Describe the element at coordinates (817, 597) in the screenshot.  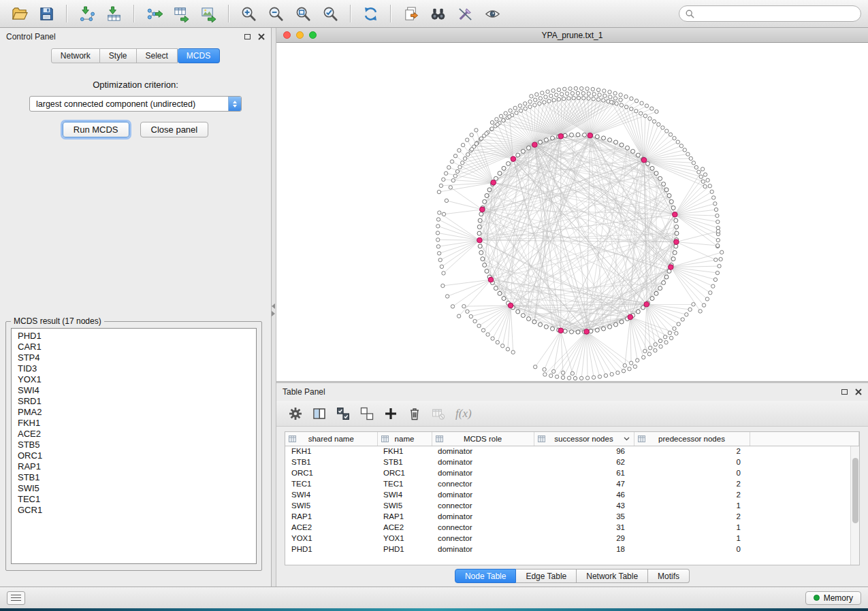
I see `memory-status-icon` at that location.